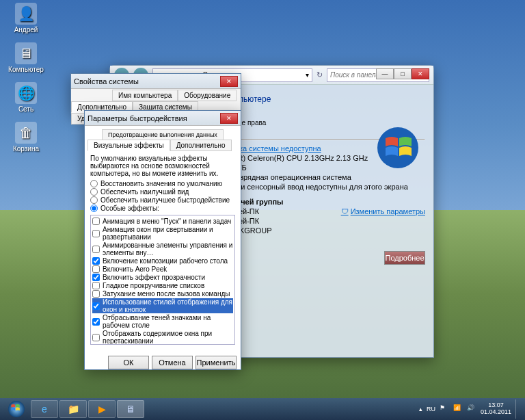 This screenshot has width=525, height=420. What do you see at coordinates (163, 135) in the screenshot?
I see `tab-dep: Предотвращение выполнения данных` at bounding box center [163, 135].